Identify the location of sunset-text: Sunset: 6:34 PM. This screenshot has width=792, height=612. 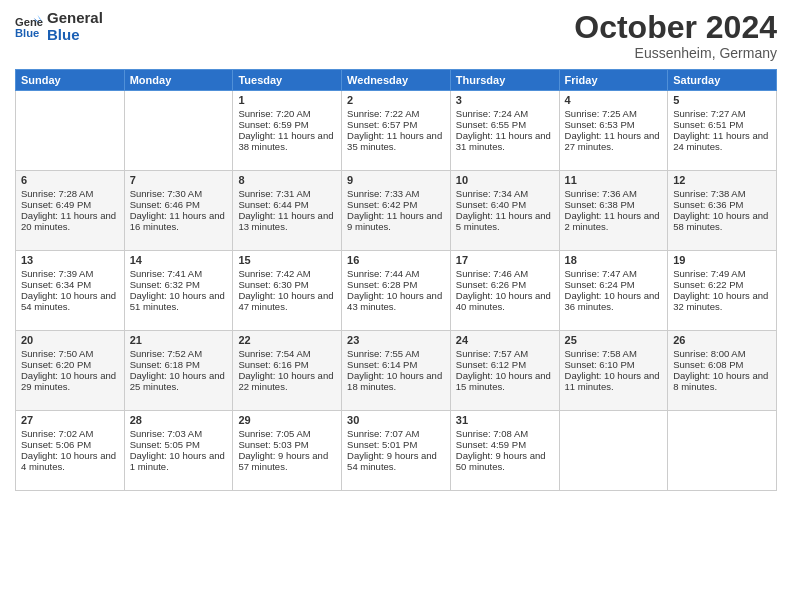
(56, 284).